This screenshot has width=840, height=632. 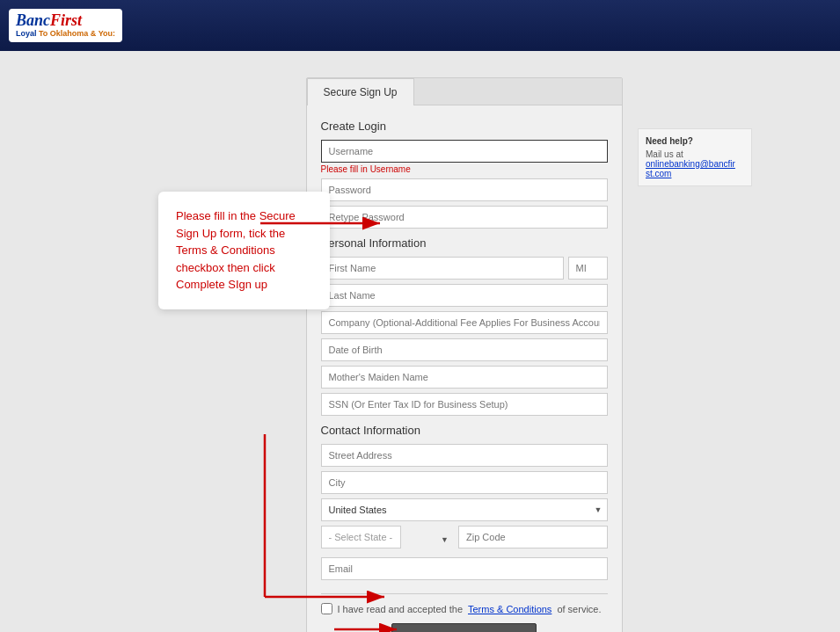 I want to click on password-input, so click(x=464, y=190).